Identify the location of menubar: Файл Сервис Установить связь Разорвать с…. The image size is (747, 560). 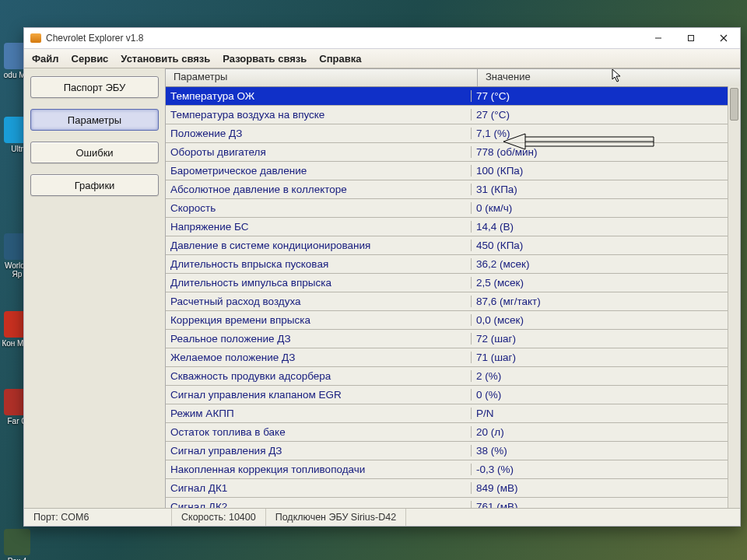
(382, 59).